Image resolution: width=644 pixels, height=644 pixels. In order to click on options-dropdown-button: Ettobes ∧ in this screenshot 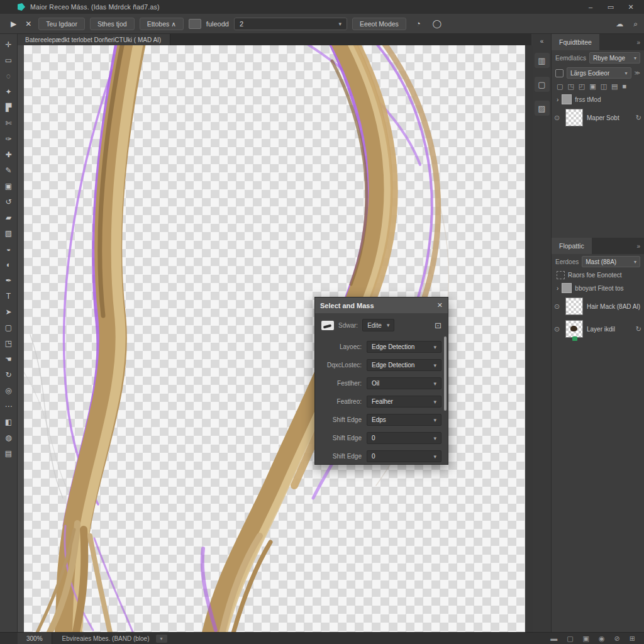, I will do `click(162, 24)`.